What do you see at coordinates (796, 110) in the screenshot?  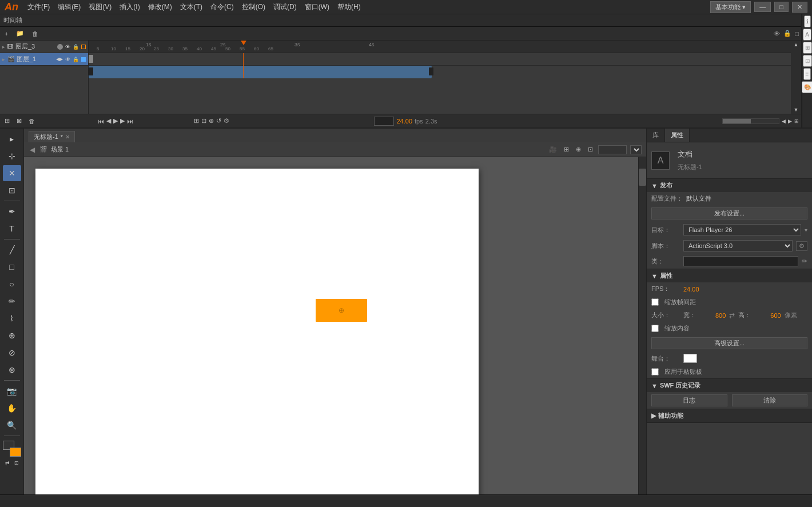 I see `timeline-scroll-down: ▼` at bounding box center [796, 110].